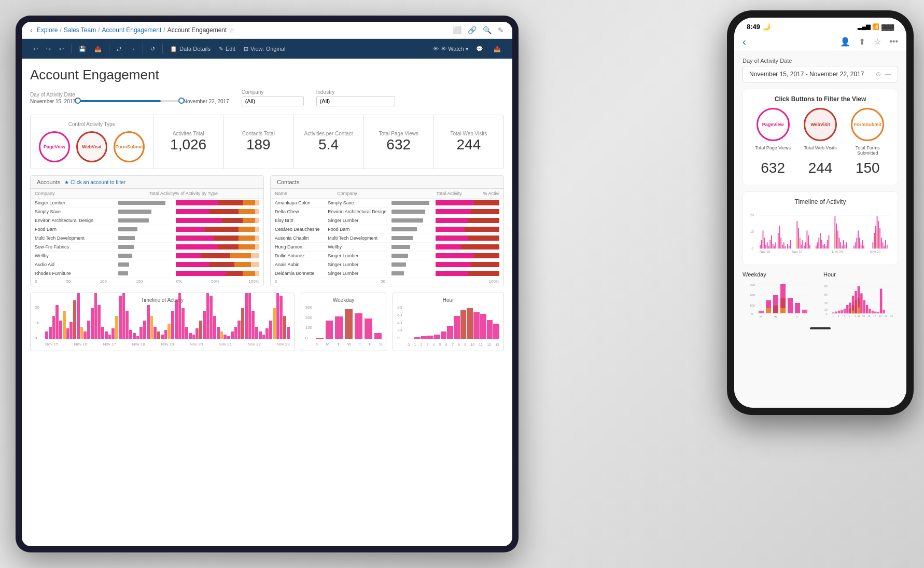  Describe the element at coordinates (132, 30) in the screenshot. I see `breadcrumb-account-engagement-link: Account Engagement` at that location.